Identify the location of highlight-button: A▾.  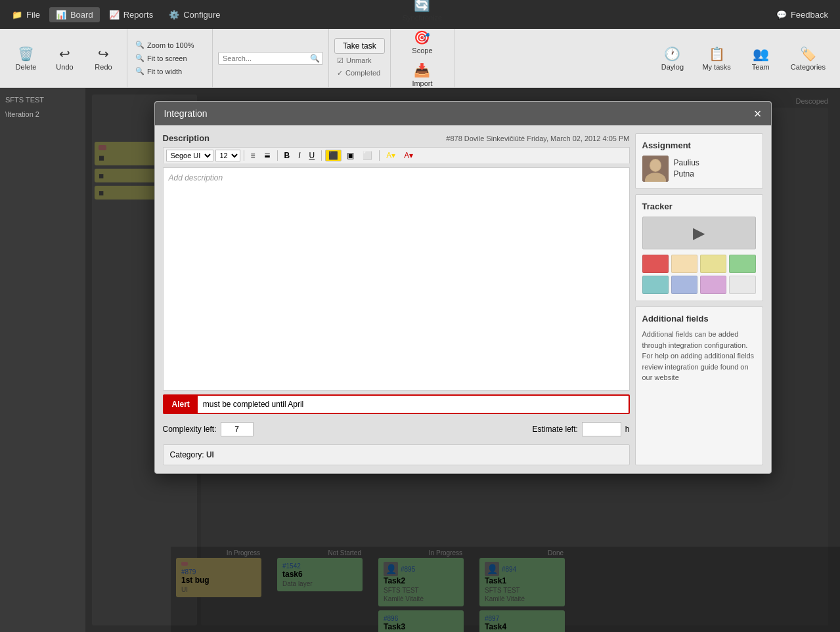
(391, 156).